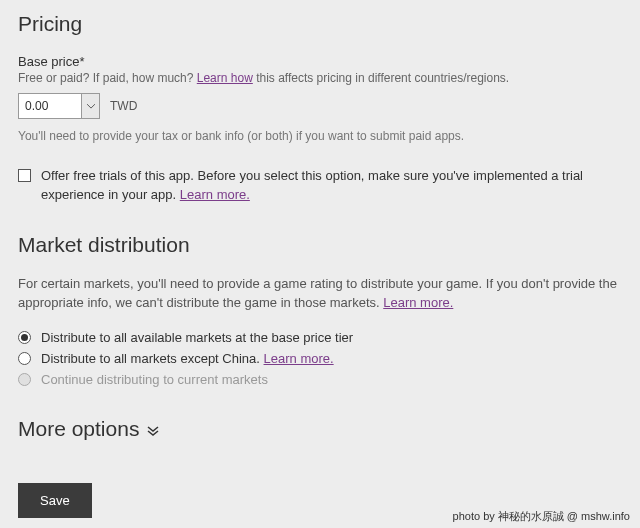  I want to click on trial-checkbox, so click(24, 176).